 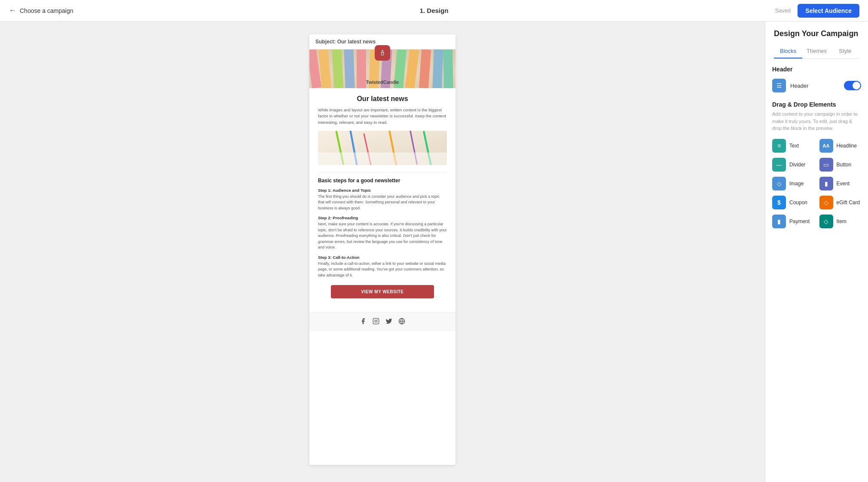 I want to click on back-label: Choose a campaign, so click(x=46, y=11).